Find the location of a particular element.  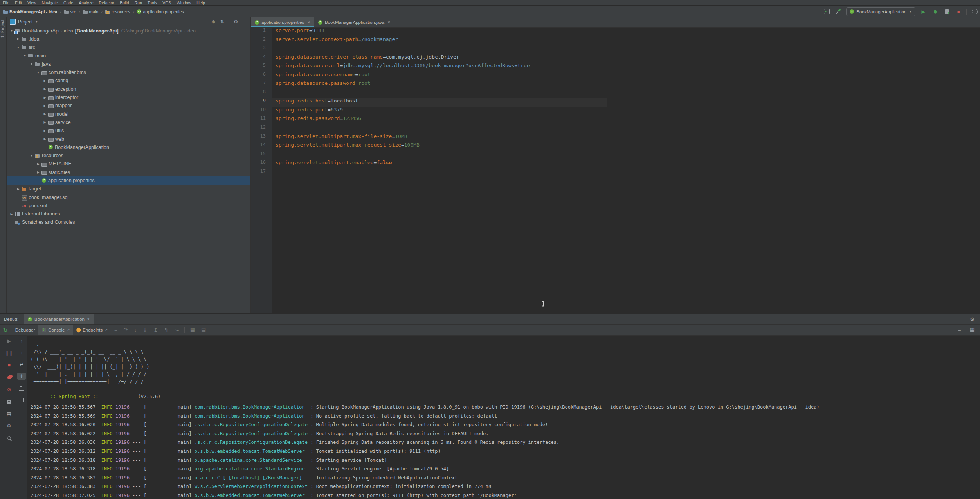

tree-row-web: ▶web is located at coordinates (128, 139).